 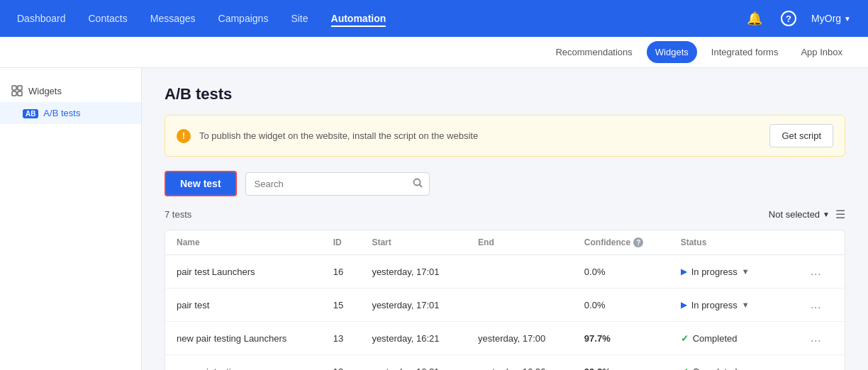 What do you see at coordinates (178, 214) in the screenshot?
I see `tests-count: 7 tests` at bounding box center [178, 214].